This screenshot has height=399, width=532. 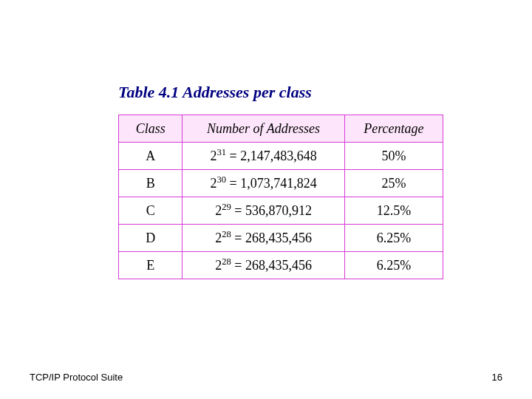 What do you see at coordinates (222, 152) in the screenshot?
I see `exponent: 31` at bounding box center [222, 152].